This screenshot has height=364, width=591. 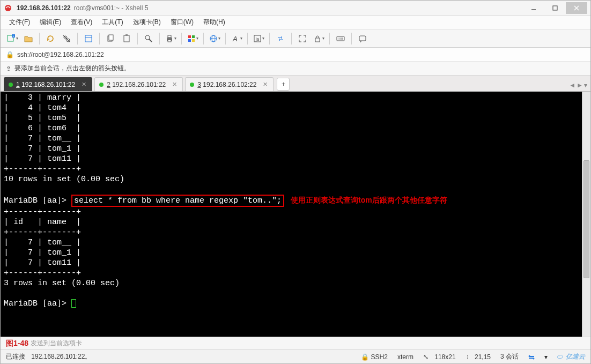 I want to click on tab-label: 2 192.168.26.101:22, so click(x=136, y=85).